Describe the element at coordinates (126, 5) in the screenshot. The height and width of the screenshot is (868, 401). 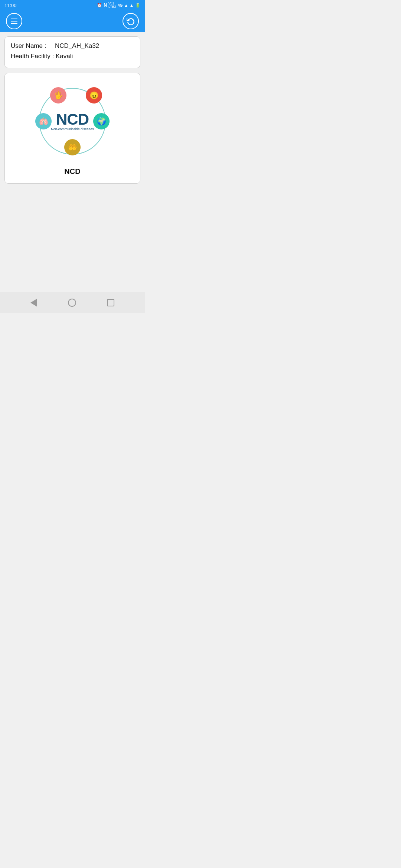
I see `signal-icon: ▲` at that location.